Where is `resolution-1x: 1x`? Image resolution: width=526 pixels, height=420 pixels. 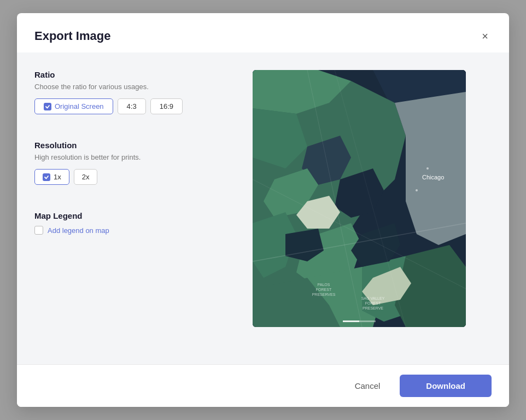
resolution-1x: 1x is located at coordinates (52, 177).